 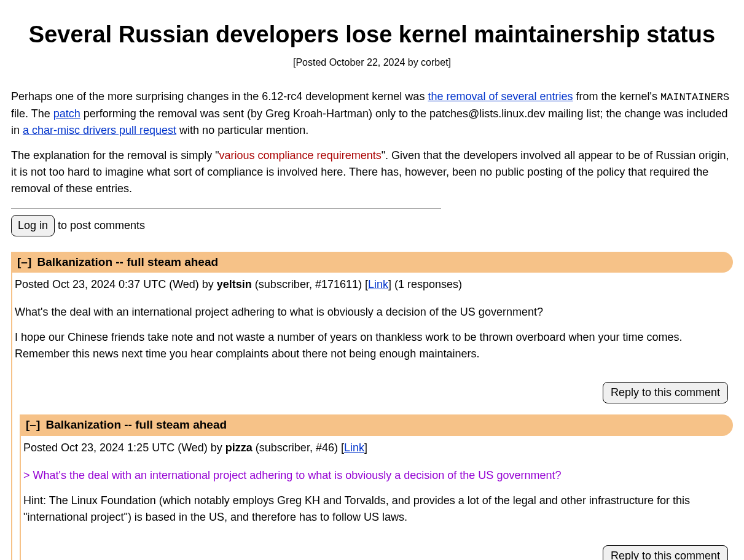 I want to click on maintainers-code: MAINTAINERS, so click(x=695, y=97).